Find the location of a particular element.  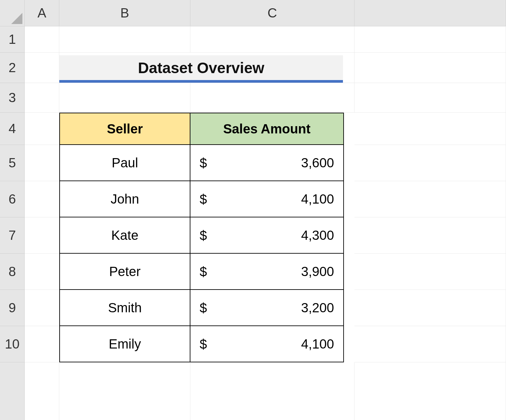

title-text: Dataset Overview is located at coordinates (201, 68).